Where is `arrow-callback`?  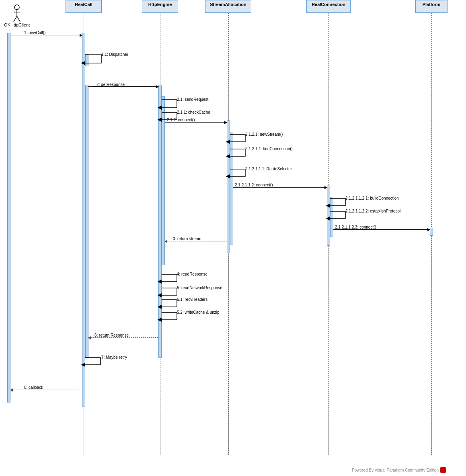 arrow-callback is located at coordinates (46, 390).